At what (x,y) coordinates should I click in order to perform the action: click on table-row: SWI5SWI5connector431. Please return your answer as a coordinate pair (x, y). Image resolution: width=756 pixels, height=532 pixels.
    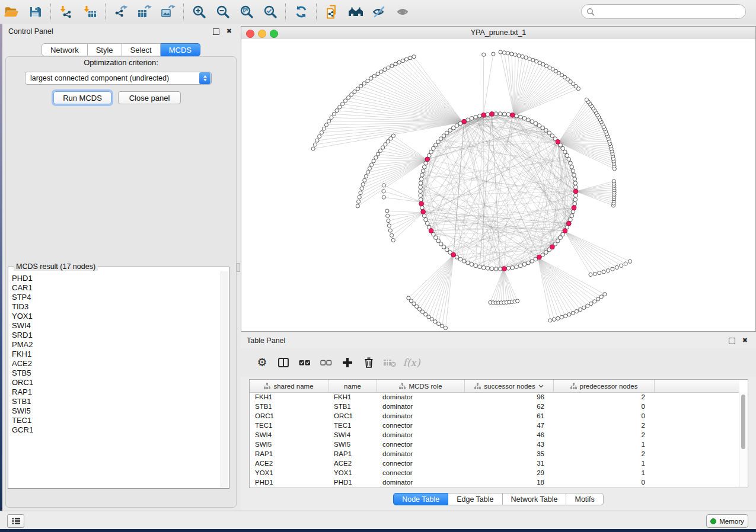
    Looking at the image, I should click on (495, 444).